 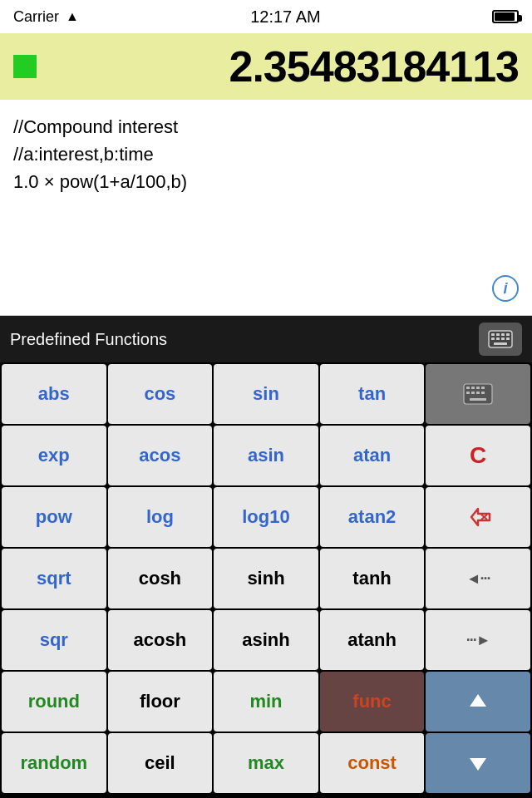 I want to click on pow-btn: pow, so click(x=54, y=517).